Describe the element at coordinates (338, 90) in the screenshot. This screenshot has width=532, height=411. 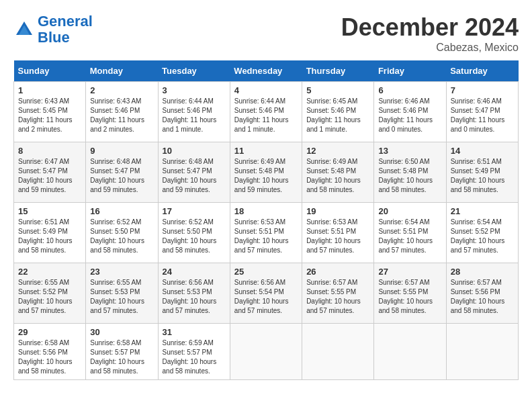
I see `day-number: 5` at that location.